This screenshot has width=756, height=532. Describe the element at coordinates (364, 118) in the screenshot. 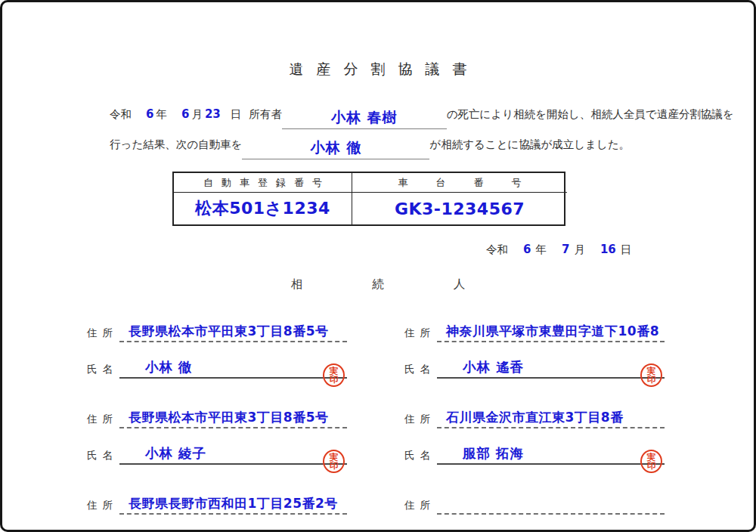

I see `owner-name-field: 小林 春樹` at that location.